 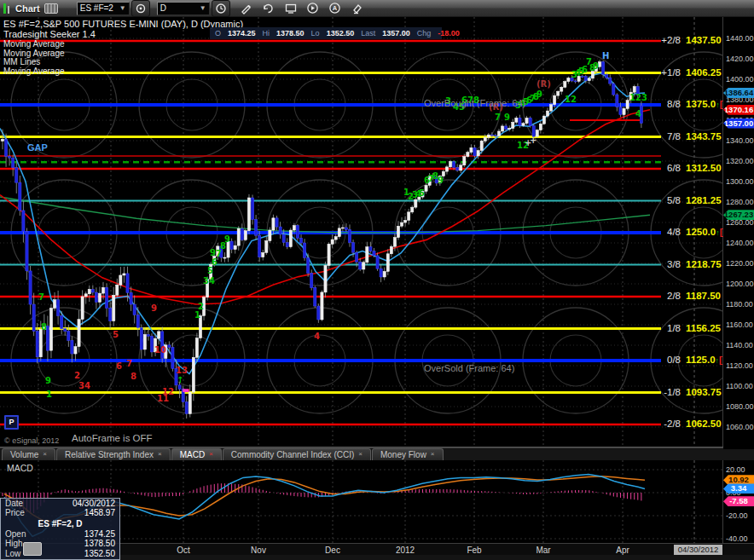 What do you see at coordinates (113, 438) in the screenshot?
I see `autoframe-status: AutoFrame is OFF` at bounding box center [113, 438].